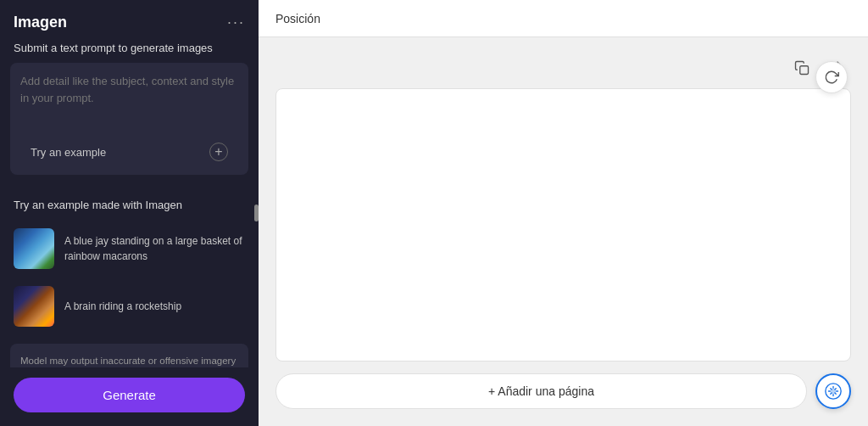  What do you see at coordinates (34, 249) in the screenshot?
I see `example-thumb-blue-jay` at bounding box center [34, 249].